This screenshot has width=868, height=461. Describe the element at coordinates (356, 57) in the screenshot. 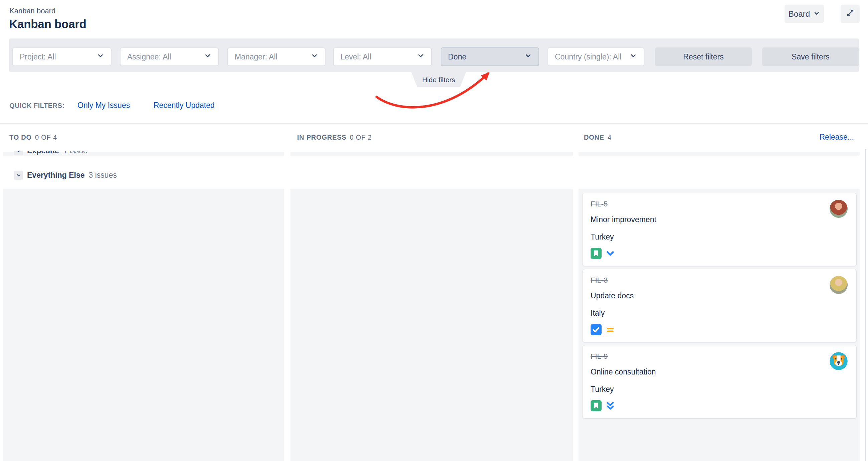

I see `level-filter-label: Level: All` at that location.